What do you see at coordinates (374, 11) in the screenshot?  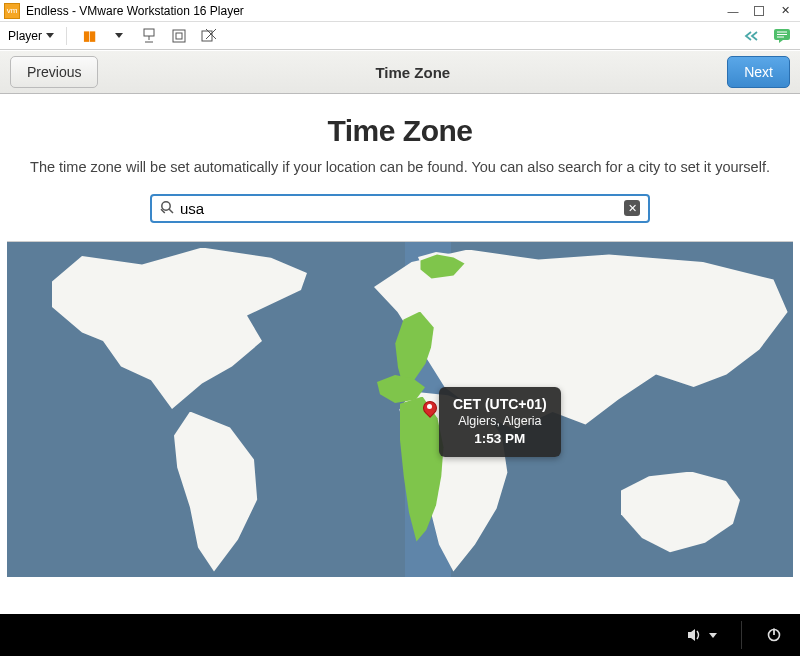 I see `window-title: Endless - VMware Workstation 16 Player` at bounding box center [374, 11].